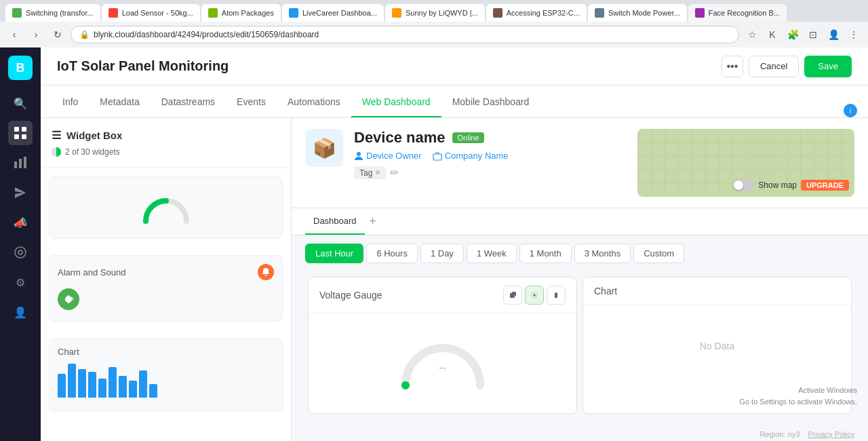 This screenshot has height=441, width=868. Describe the element at coordinates (366, 173) in the screenshot. I see `tag-text: Tag` at that location.